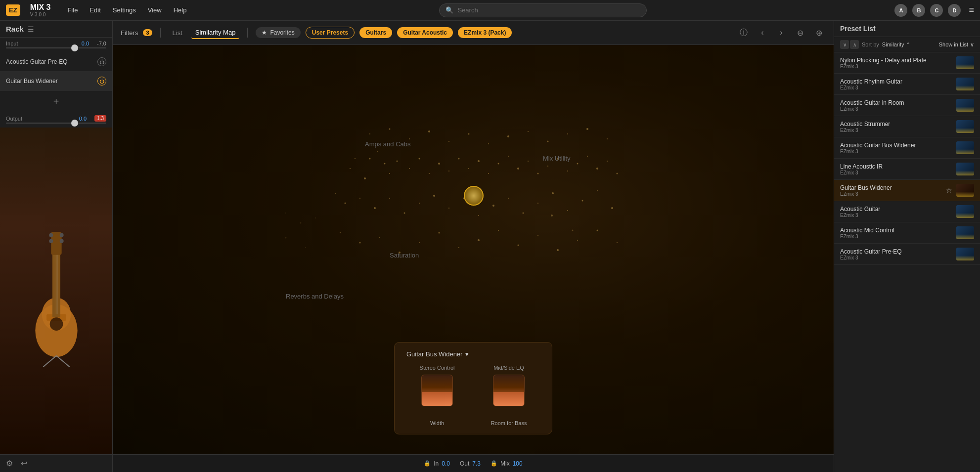 The height and width of the screenshot is (472, 980). I want to click on width-knob-name: Width, so click(437, 423).